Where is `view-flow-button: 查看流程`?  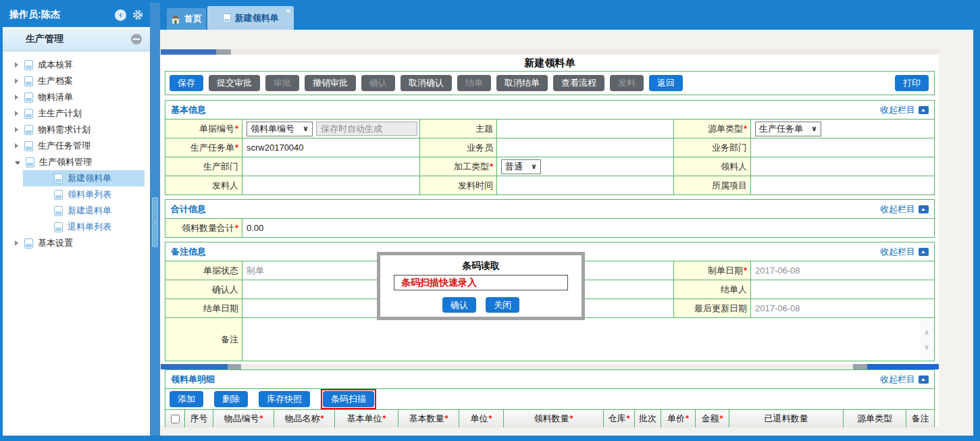 view-flow-button: 查看流程 is located at coordinates (579, 83).